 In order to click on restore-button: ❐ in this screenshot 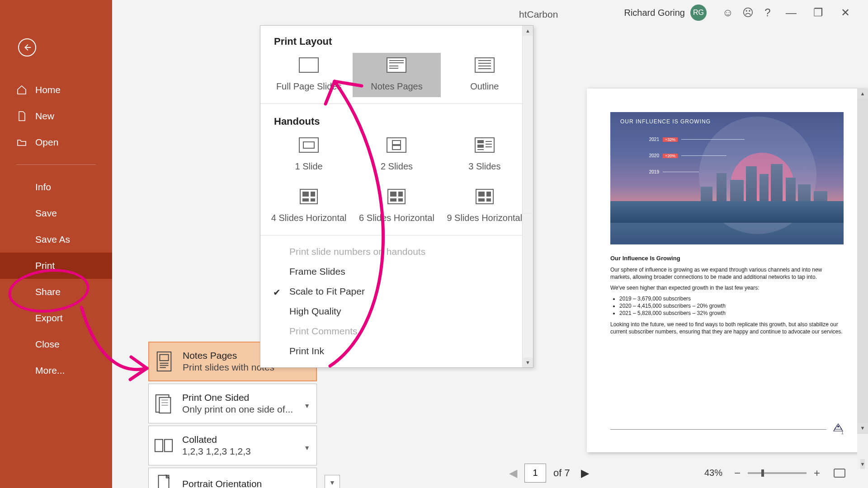, I will do `click(818, 13)`.